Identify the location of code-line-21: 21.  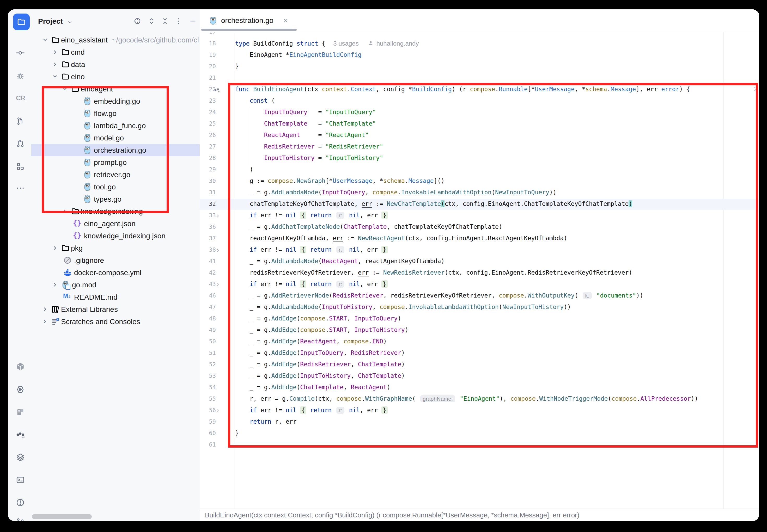
(480, 78).